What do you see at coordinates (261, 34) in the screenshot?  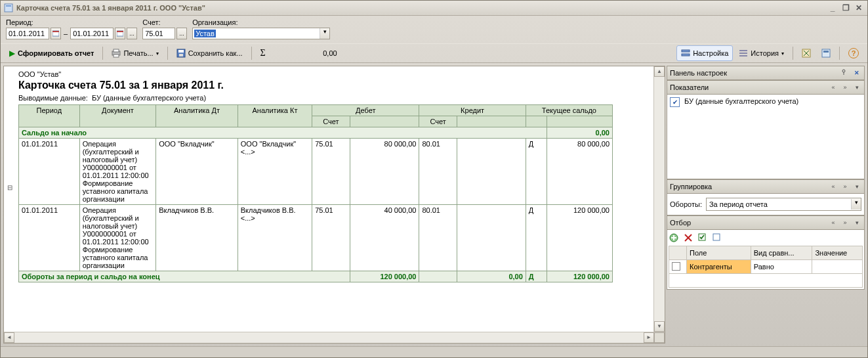 I see `org-input: Устав ▾` at bounding box center [261, 34].